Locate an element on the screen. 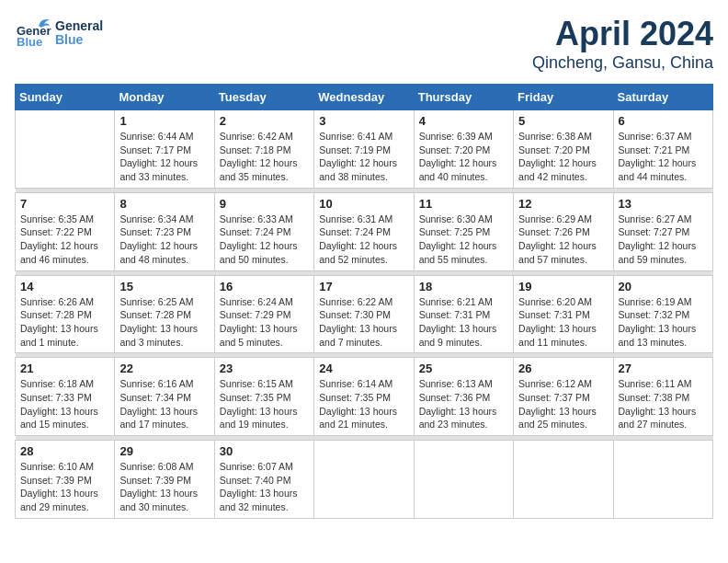 Image resolution: width=728 pixels, height=563 pixels. day-info: Sunrise: 6:44 AM Sunset: 7:17 PM Dayligh… is located at coordinates (164, 156).